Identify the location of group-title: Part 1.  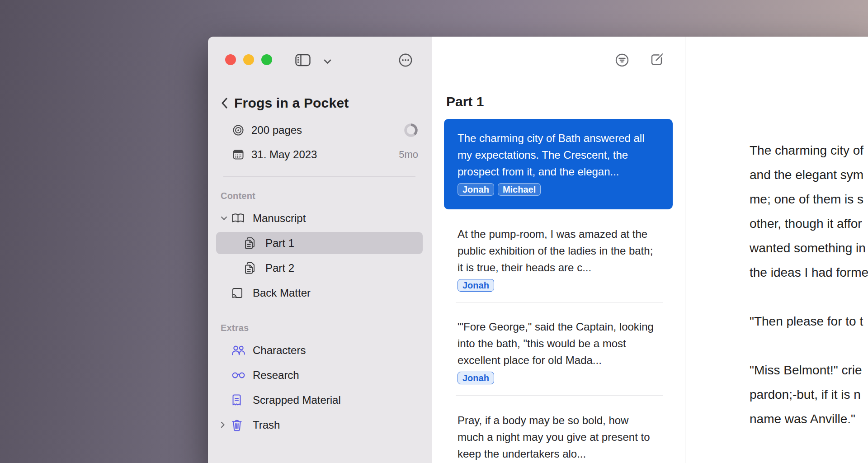
(566, 102).